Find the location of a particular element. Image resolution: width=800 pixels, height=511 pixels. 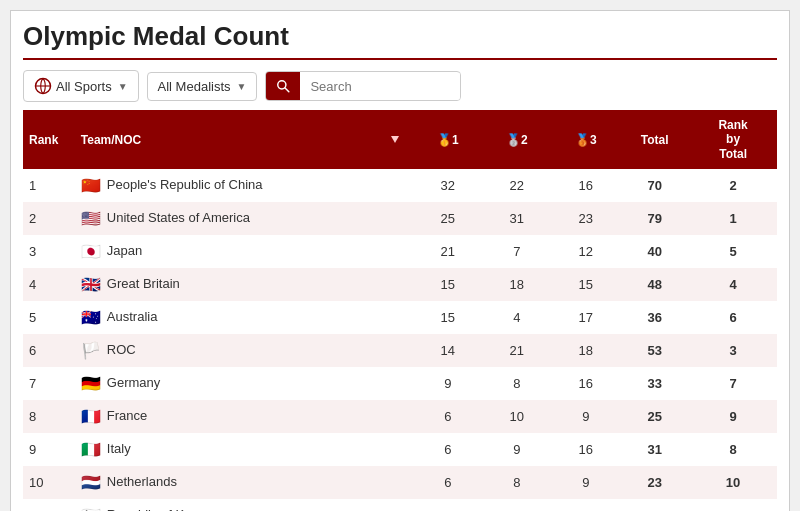

rank-cell: 4 is located at coordinates (49, 284).